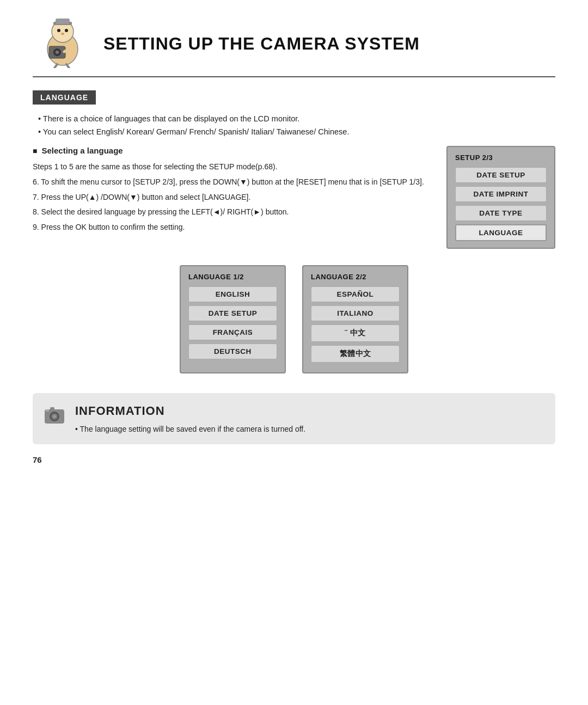 The width and height of the screenshot is (588, 705). I want to click on header-illustration, so click(65, 44).